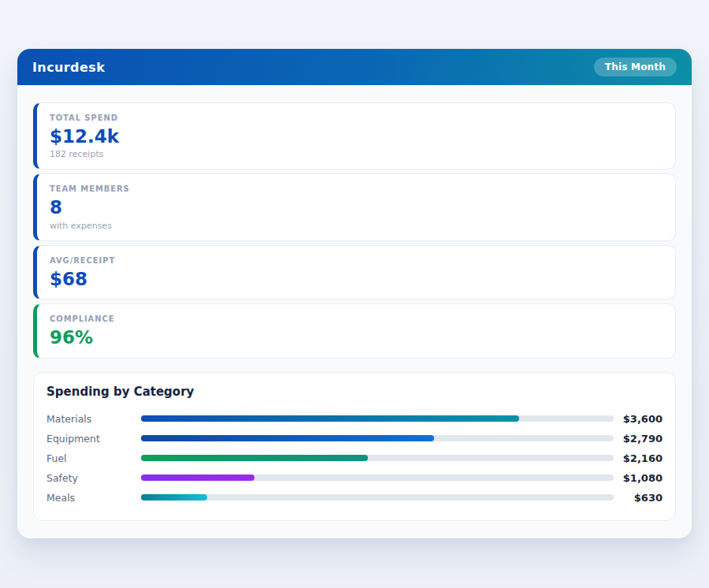  Describe the element at coordinates (354, 419) in the screenshot. I see `chart-row: Materials $3,600` at that location.